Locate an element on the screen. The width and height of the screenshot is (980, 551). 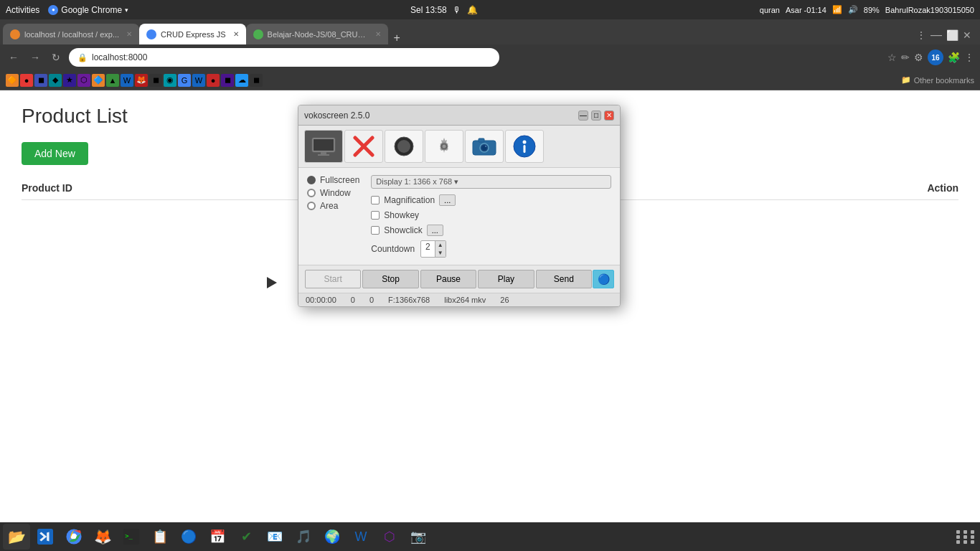
tab-close-belajar: ✕ is located at coordinates (378, 34).